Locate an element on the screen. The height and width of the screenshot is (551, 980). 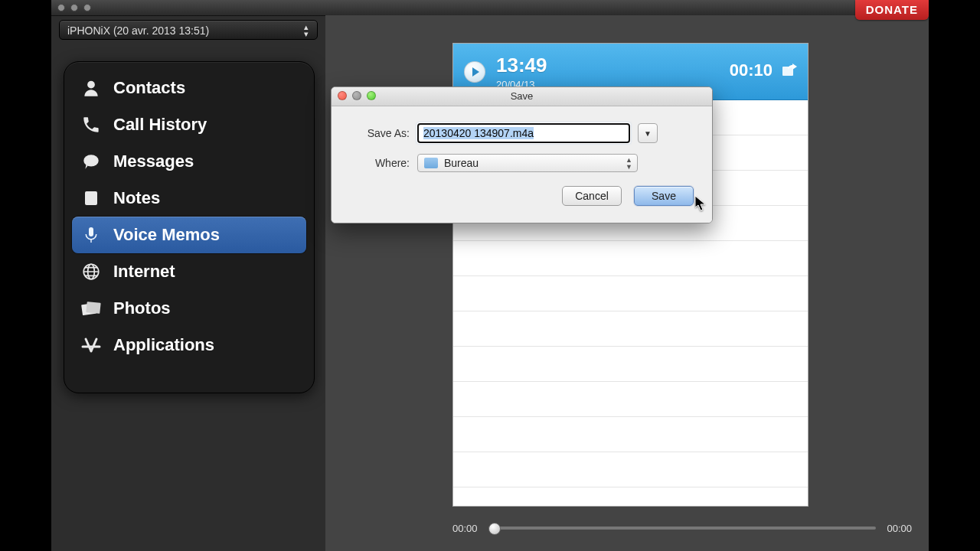
zoom-dot is located at coordinates (87, 8).